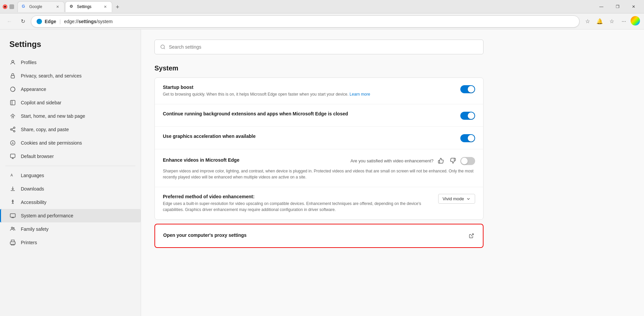 This screenshot has height=316, width=644. What do you see at coordinates (29, 62) in the screenshot?
I see `sidebar-item-profiles-label: Profiles` at bounding box center [29, 62].